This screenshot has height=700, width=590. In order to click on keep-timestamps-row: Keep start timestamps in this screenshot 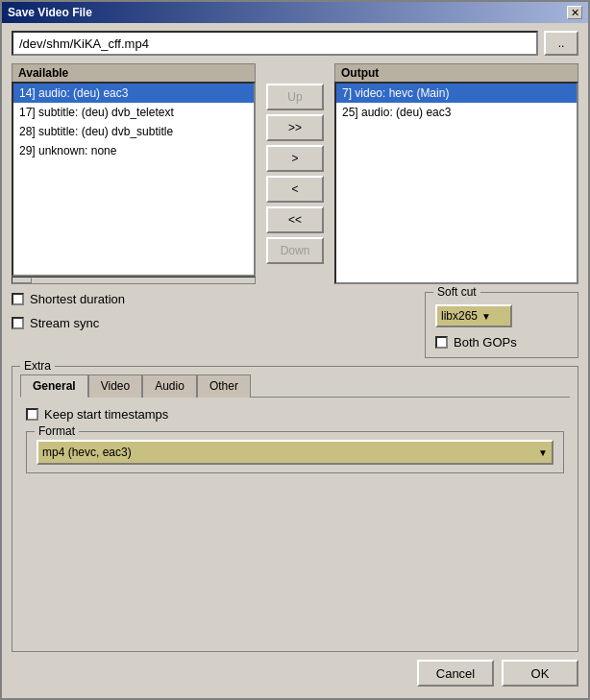, I will do `click(295, 415)`.